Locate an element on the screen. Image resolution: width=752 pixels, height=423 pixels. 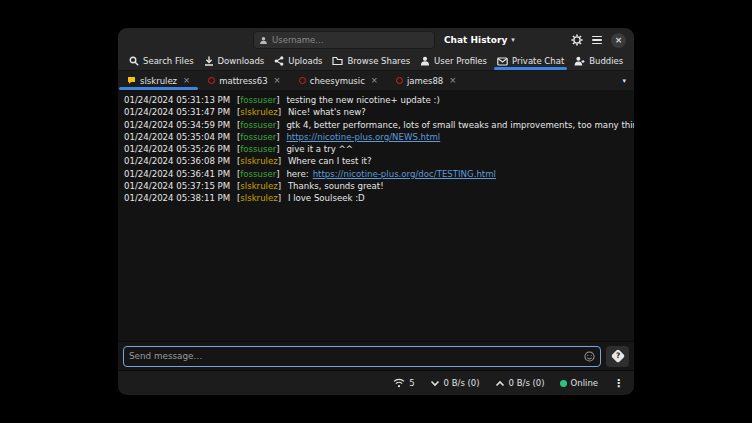
download-speed-status: 0 B/s (0) is located at coordinates (455, 383).